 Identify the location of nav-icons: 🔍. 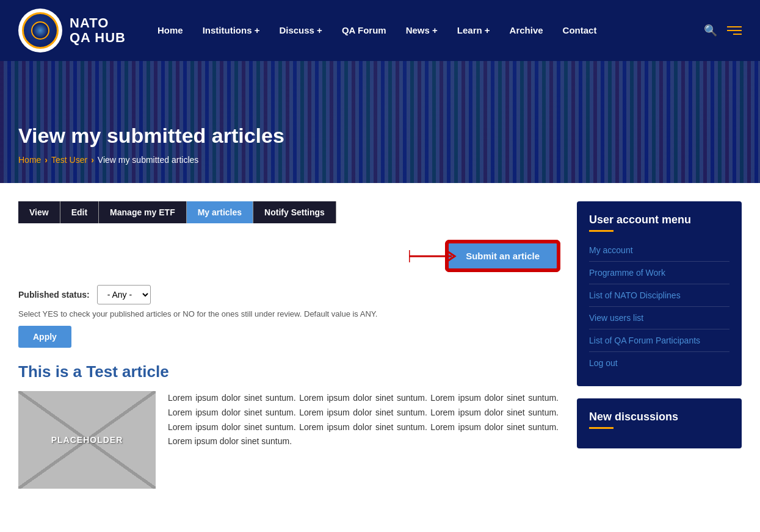
(723, 31).